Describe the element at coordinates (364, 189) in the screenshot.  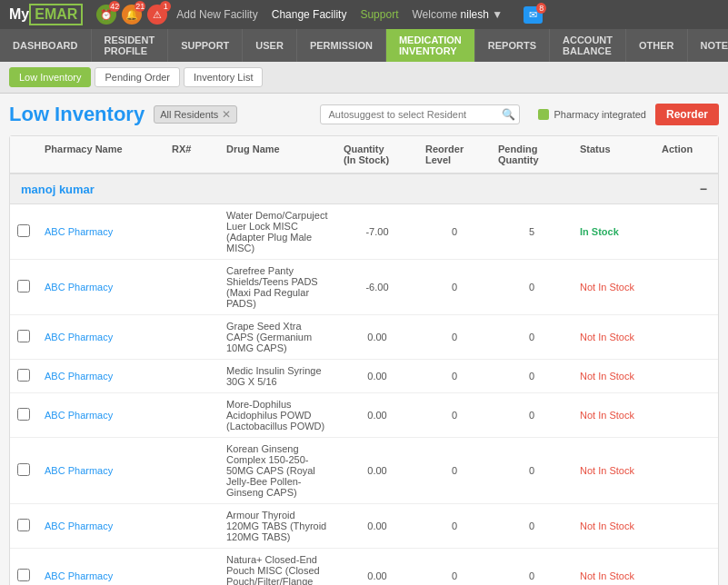
I see `group-header-manoj: manoj kumar −` at that location.